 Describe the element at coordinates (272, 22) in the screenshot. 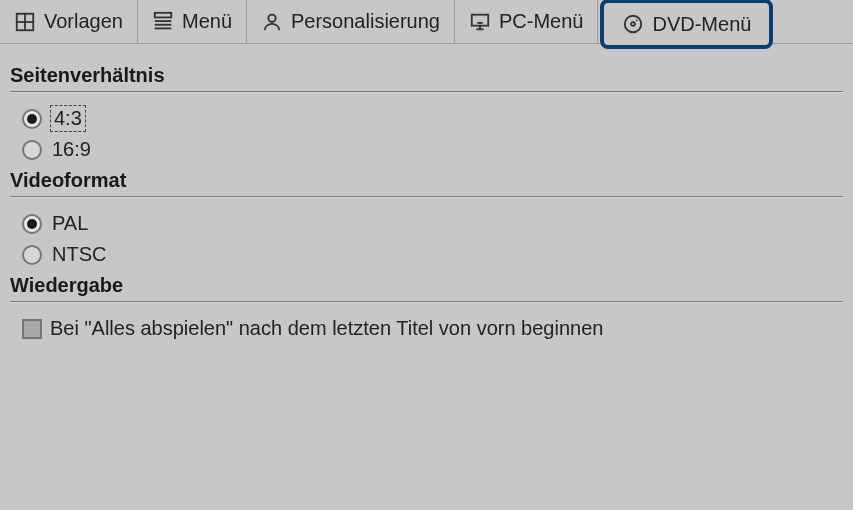

I see `person-icon` at that location.